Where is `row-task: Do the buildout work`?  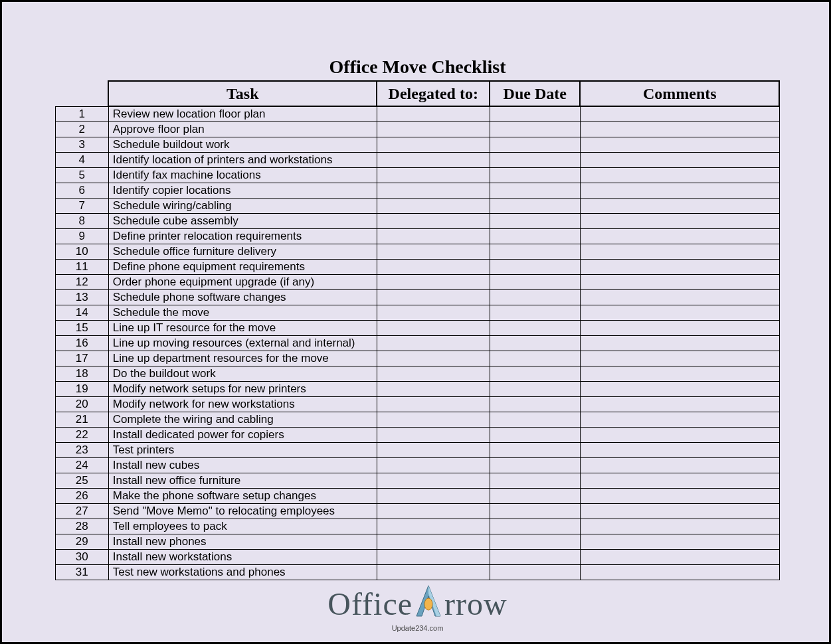 row-task: Do the buildout work is located at coordinates (242, 374).